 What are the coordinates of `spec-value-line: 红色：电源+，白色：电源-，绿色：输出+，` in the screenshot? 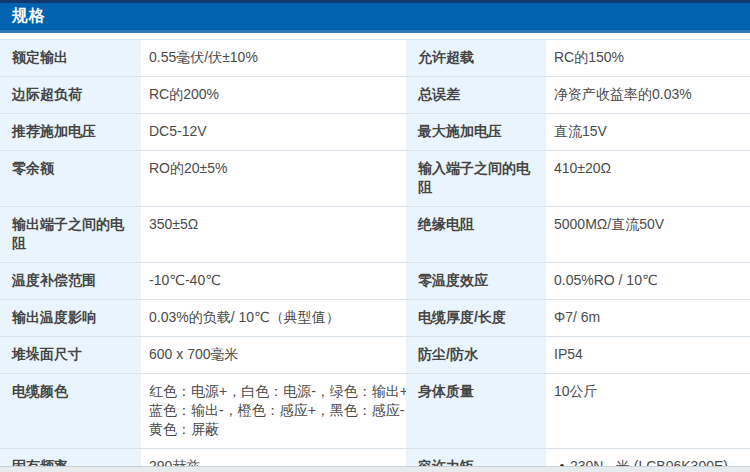 It's located at (272, 392).